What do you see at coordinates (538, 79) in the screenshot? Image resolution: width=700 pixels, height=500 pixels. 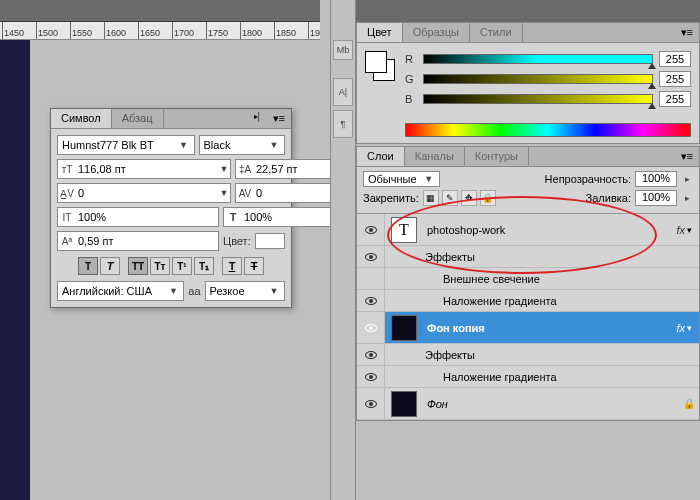 I see `g-slider` at bounding box center [538, 79].